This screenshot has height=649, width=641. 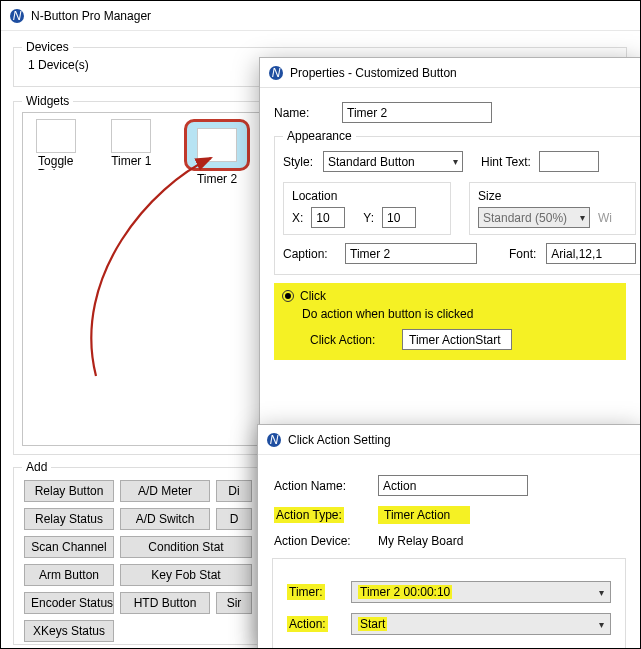 What do you see at coordinates (351, 340) in the screenshot?
I see `click-action-label: Click Action:` at bounding box center [351, 340].